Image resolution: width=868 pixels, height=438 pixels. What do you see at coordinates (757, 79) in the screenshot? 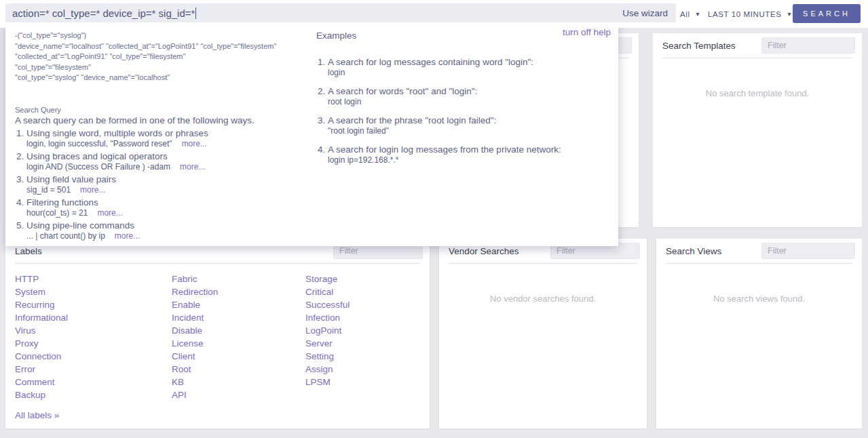
I see `search-templates-empty-text: No search template found.` at bounding box center [757, 79].